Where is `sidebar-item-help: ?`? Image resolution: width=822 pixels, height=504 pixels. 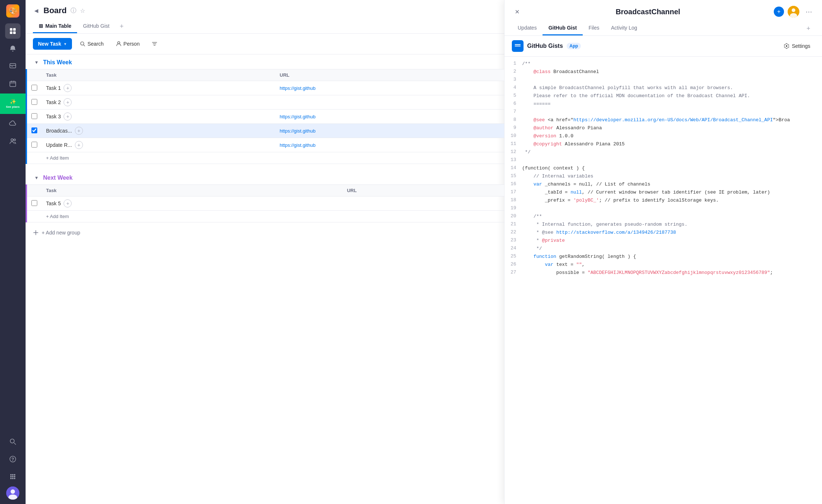 sidebar-item-help: ? is located at coordinates (13, 459).